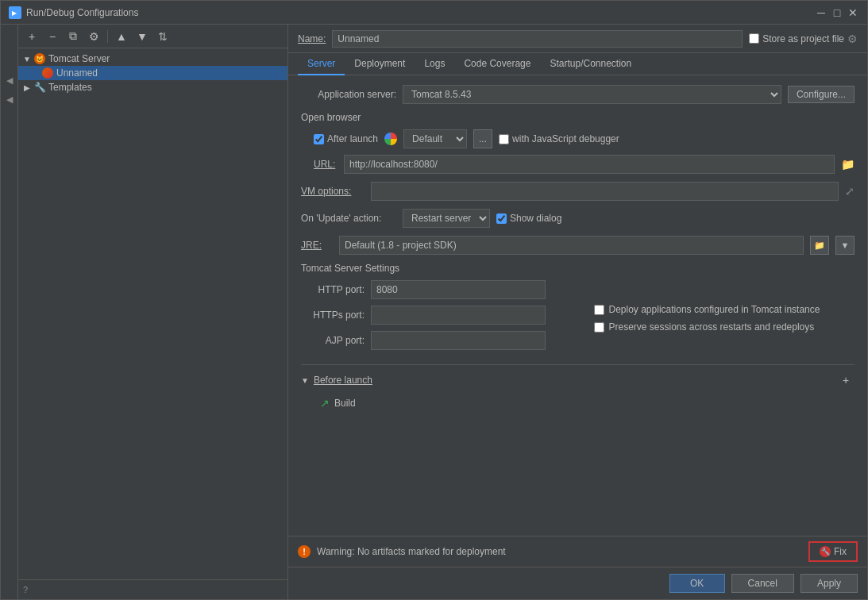  I want to click on ports-column: HTTP port: HTTPs port: AJP port:, so click(438, 318).